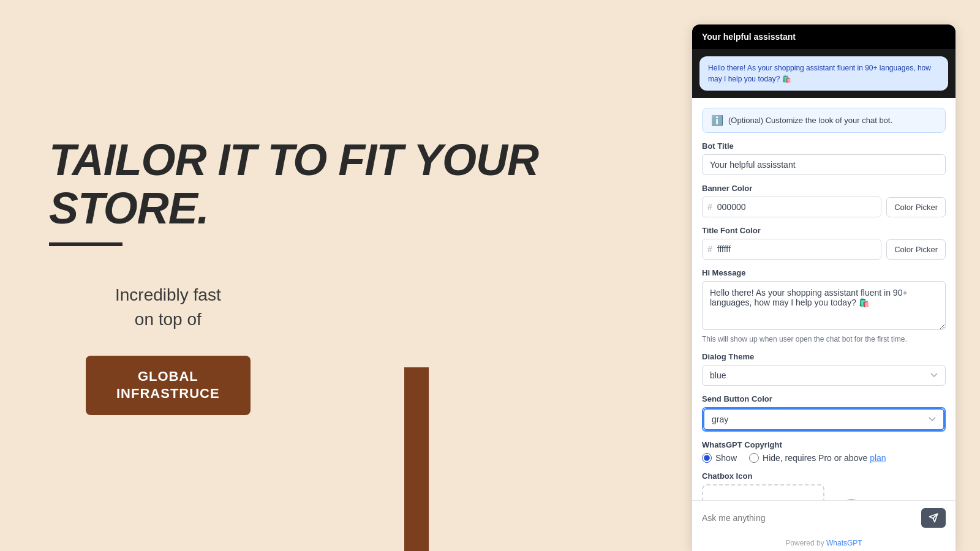  I want to click on info-banner: ℹ️ (Optional) Customize the look of your…, so click(824, 120).